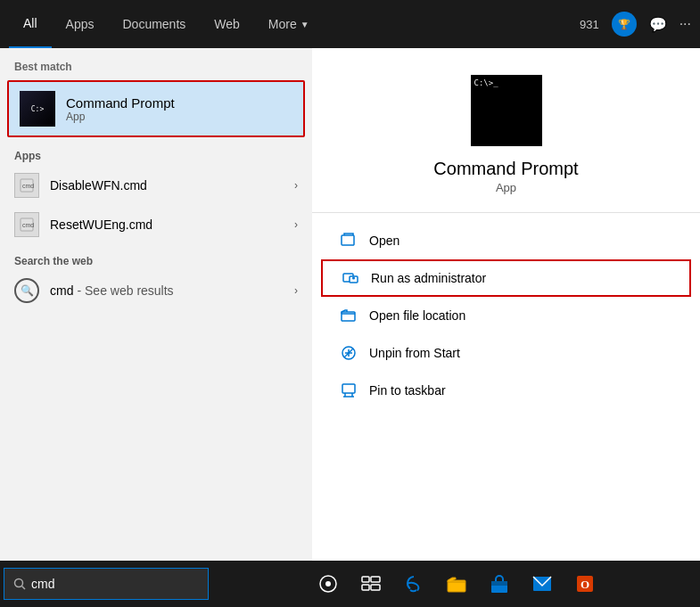 The width and height of the screenshot is (700, 607). What do you see at coordinates (226, 24) in the screenshot?
I see `tab-web: Web` at bounding box center [226, 24].